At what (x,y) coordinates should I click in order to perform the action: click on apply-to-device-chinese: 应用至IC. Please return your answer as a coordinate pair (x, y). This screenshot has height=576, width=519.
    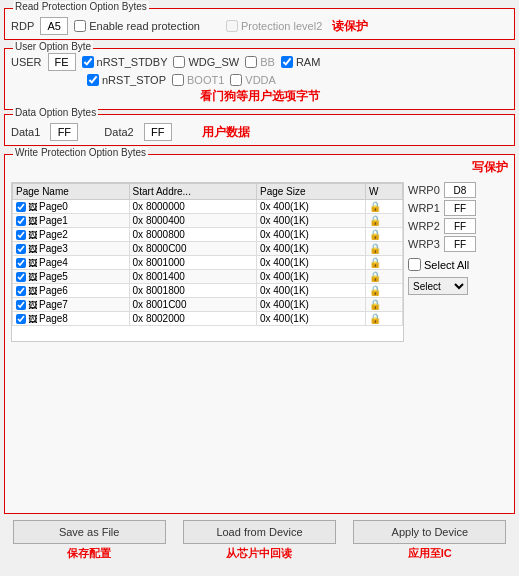
    Looking at the image, I should click on (430, 554).